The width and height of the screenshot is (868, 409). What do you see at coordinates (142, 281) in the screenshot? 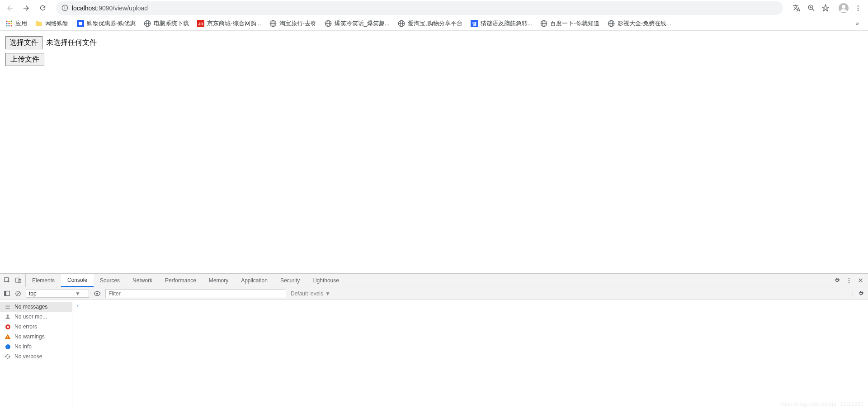
I see `devtools-tab-network: Network` at bounding box center [142, 281].